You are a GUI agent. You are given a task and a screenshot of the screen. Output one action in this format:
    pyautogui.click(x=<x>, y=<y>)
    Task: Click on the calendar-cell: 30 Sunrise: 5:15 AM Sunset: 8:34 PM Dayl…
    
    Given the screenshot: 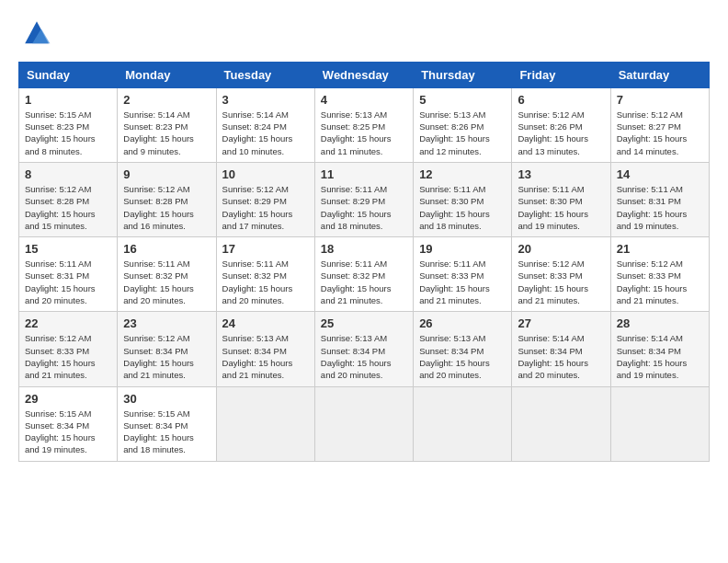 What is the action you would take?
    pyautogui.click(x=167, y=423)
    